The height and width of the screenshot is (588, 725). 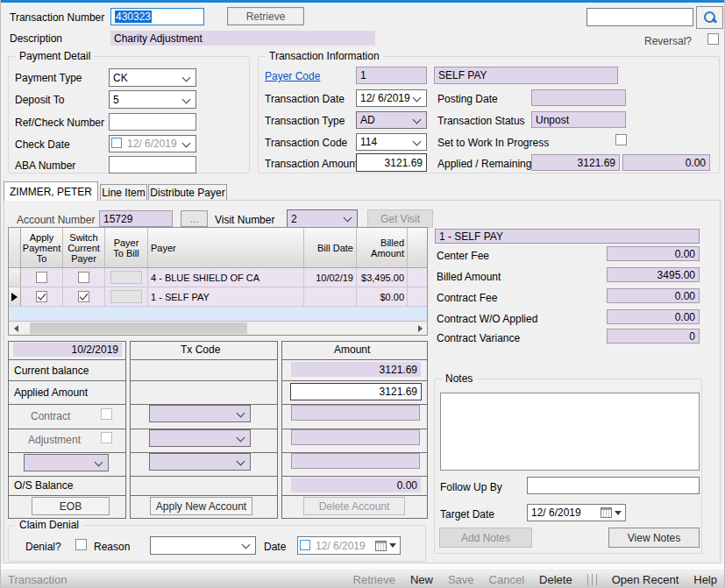 What do you see at coordinates (44, 547) in the screenshot?
I see `denial-label: Denial?` at bounding box center [44, 547].